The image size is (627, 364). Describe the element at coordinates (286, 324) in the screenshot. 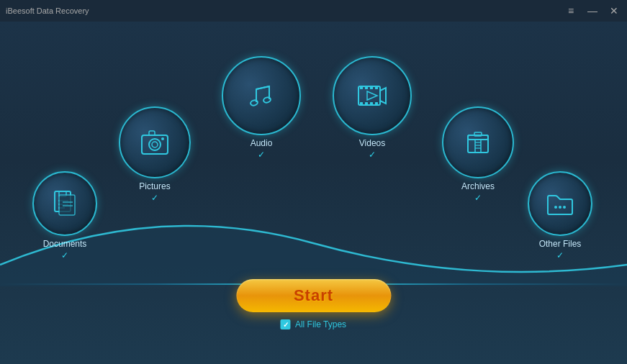

I see `all-file-types-checkbox` at that location.